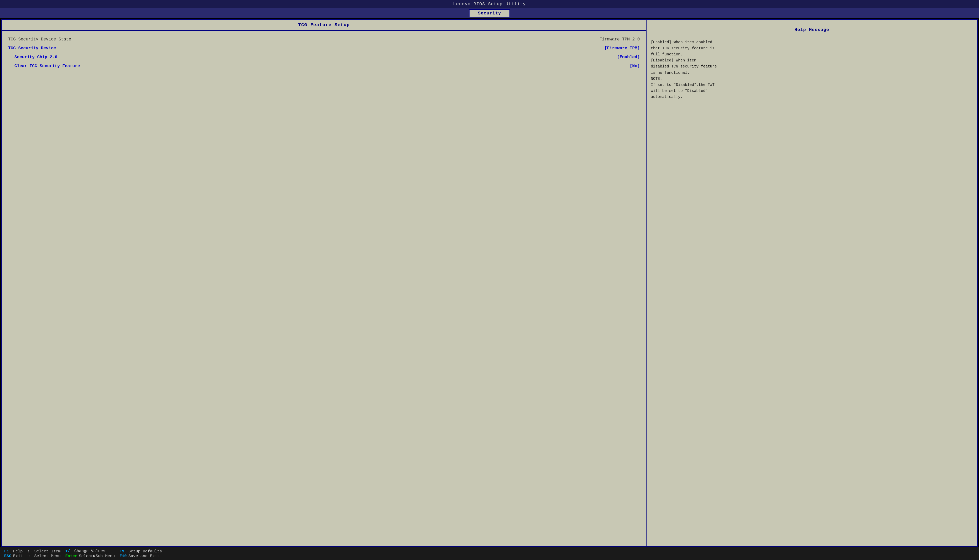  I want to click on updown-symbol: ↑↓, so click(30, 552).